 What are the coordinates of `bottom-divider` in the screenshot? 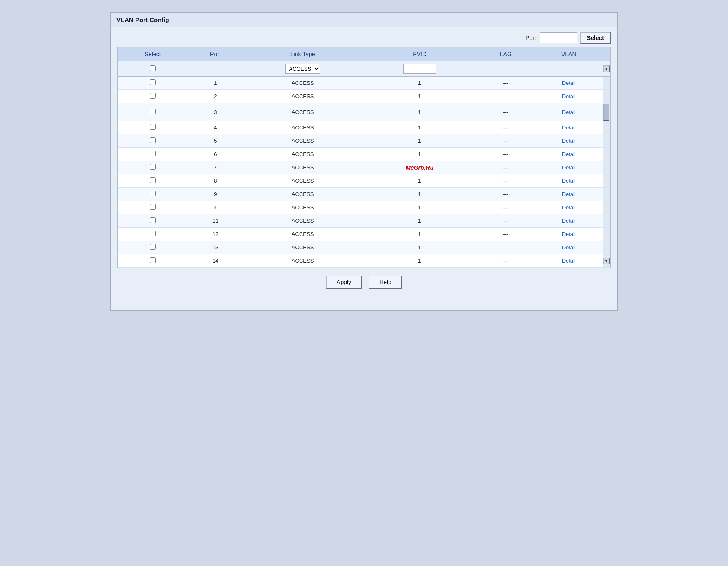 It's located at (364, 310).